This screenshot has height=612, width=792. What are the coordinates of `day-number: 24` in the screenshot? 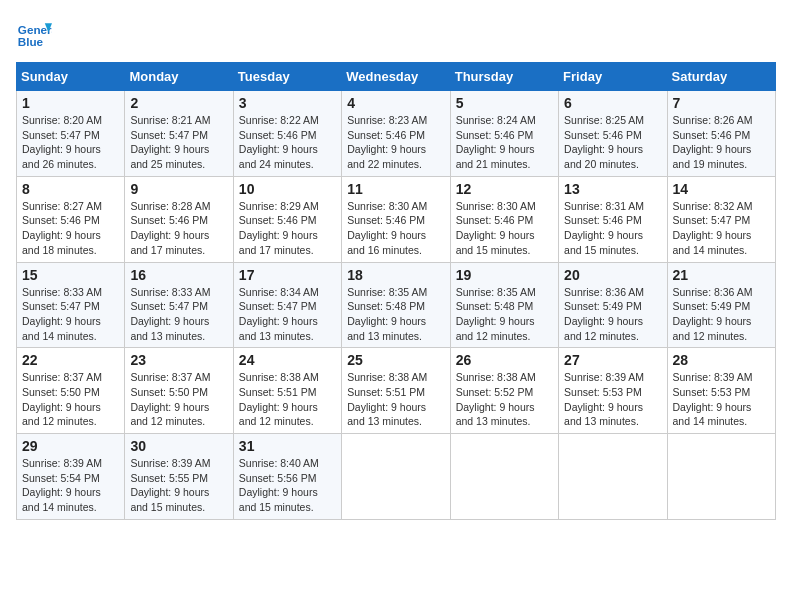 It's located at (288, 360).